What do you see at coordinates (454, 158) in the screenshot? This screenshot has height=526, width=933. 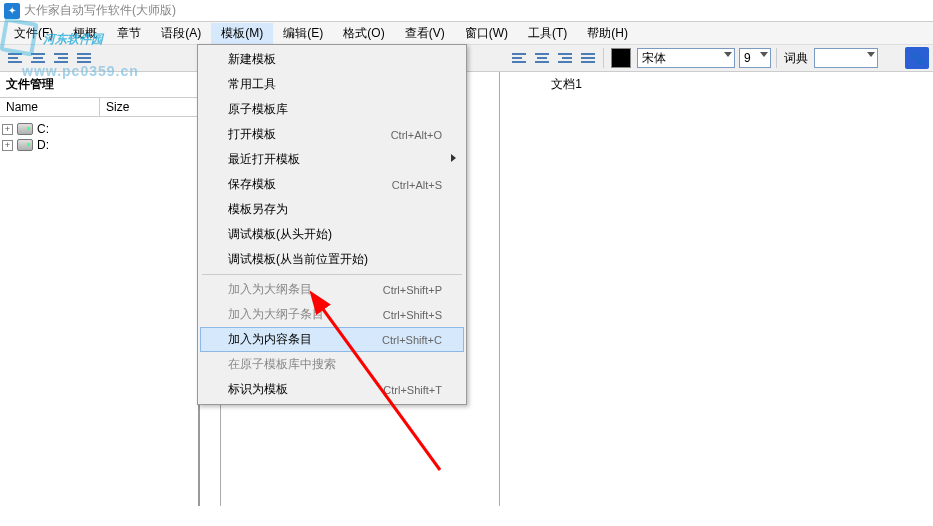 I see `submenu-arrow-icon` at bounding box center [454, 158].